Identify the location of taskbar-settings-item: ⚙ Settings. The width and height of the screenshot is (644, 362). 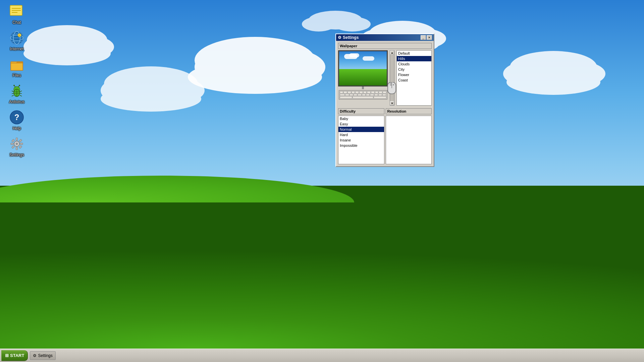
(43, 356).